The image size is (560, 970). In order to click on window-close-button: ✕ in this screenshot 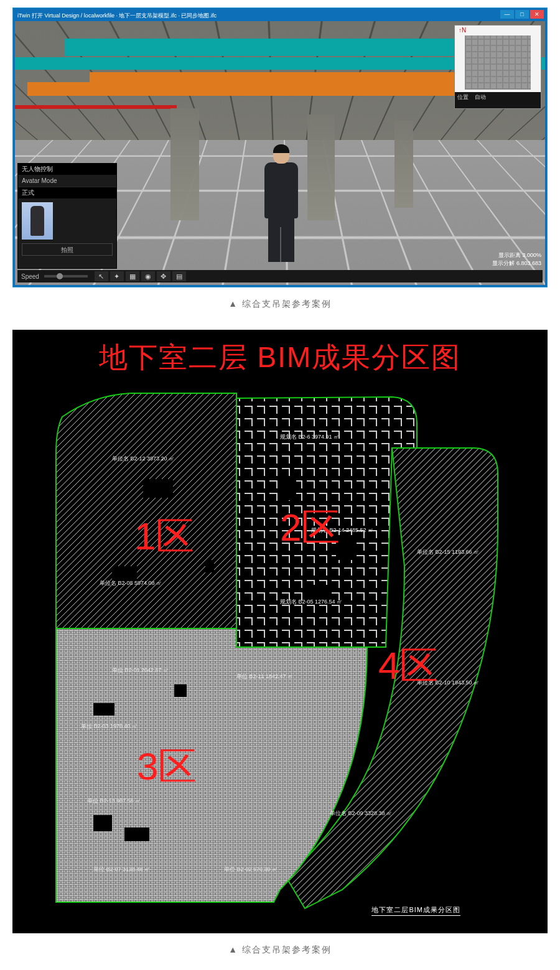, I will do `click(537, 14)`.